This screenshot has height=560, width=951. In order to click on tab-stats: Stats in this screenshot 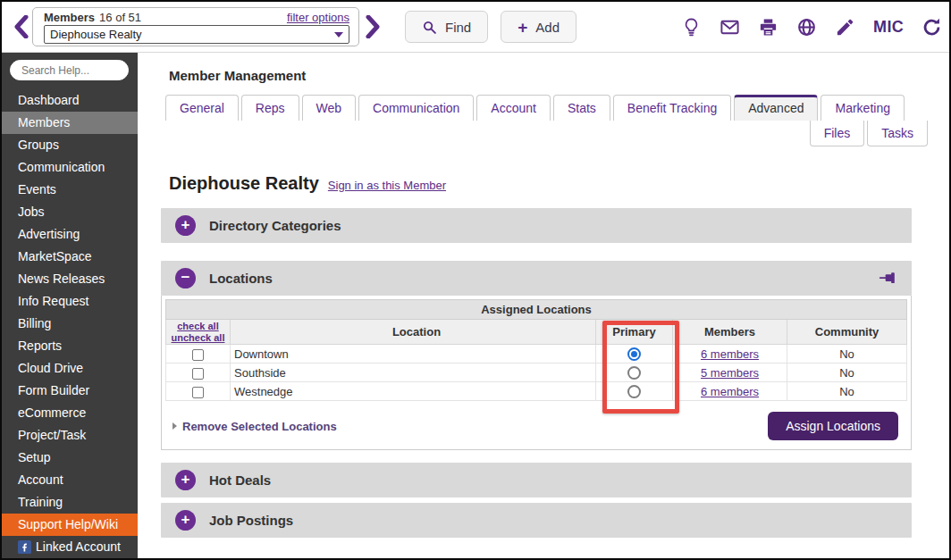, I will do `click(582, 107)`.